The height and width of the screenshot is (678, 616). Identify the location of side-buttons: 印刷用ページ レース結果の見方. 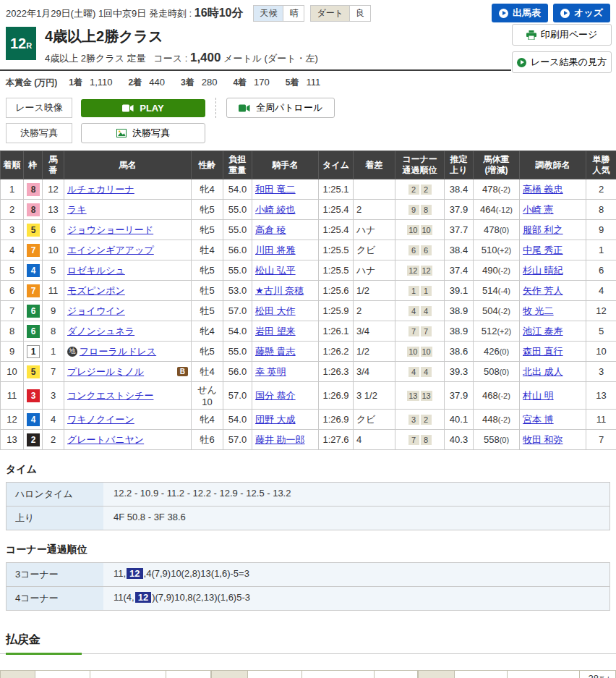
(562, 48).